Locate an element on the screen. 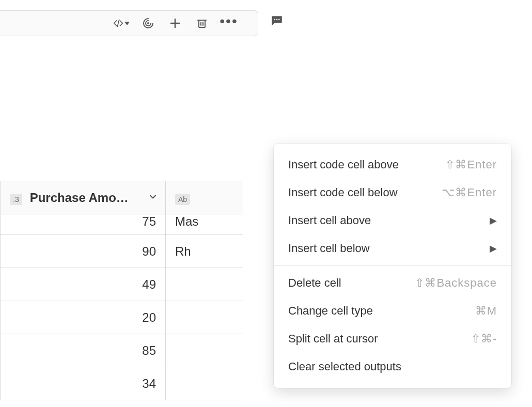 The height and width of the screenshot is (407, 532). spiral-icon is located at coordinates (148, 23).